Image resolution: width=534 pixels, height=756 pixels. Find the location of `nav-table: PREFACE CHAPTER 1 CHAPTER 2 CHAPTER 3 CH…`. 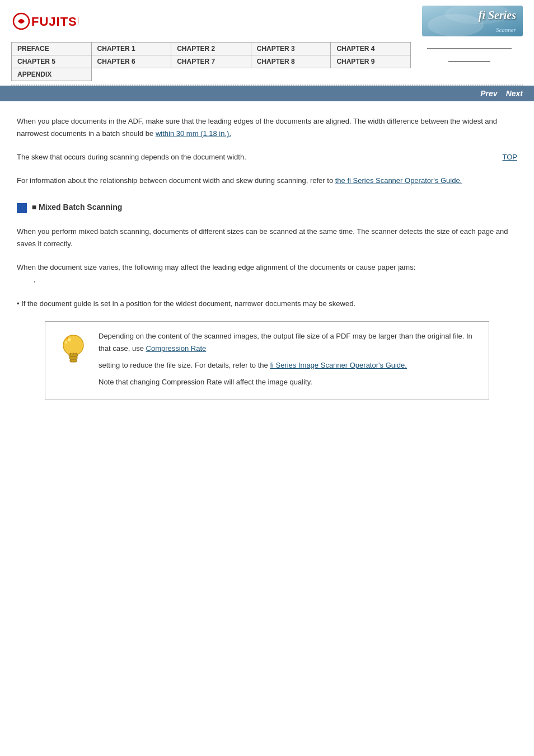

nav-table: PREFACE CHAPTER 1 CHAPTER 2 CHAPTER 3 CH… is located at coordinates (267, 62).